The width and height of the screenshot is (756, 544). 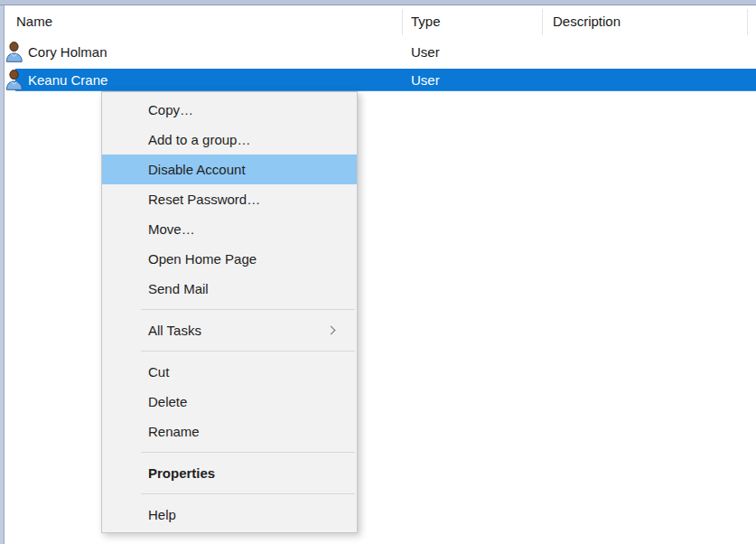 What do you see at coordinates (229, 289) in the screenshot?
I see `menu-item-send-mail: Send Mail` at bounding box center [229, 289].